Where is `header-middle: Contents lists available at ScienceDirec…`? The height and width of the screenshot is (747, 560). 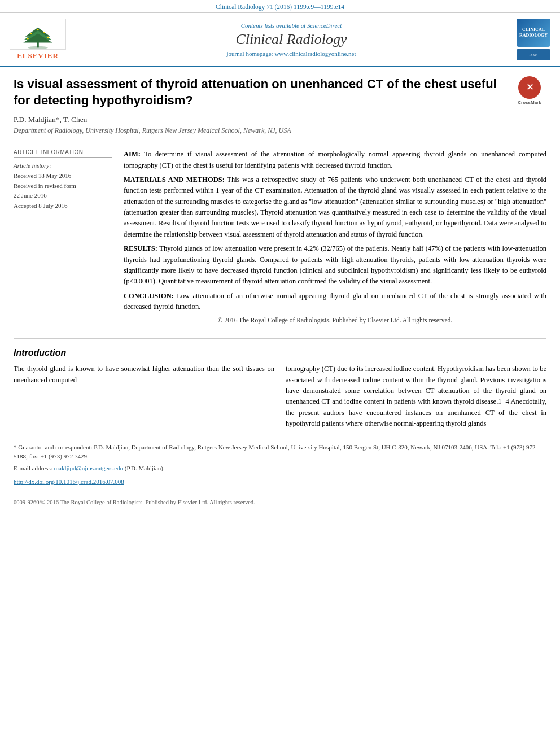 header-middle: Contents lists available at ScienceDirec… is located at coordinates (291, 40).